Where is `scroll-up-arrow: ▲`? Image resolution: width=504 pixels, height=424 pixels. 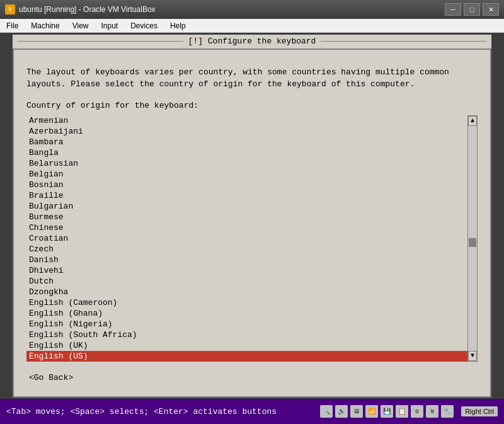 scroll-up-arrow: ▲ is located at coordinates (472, 121).